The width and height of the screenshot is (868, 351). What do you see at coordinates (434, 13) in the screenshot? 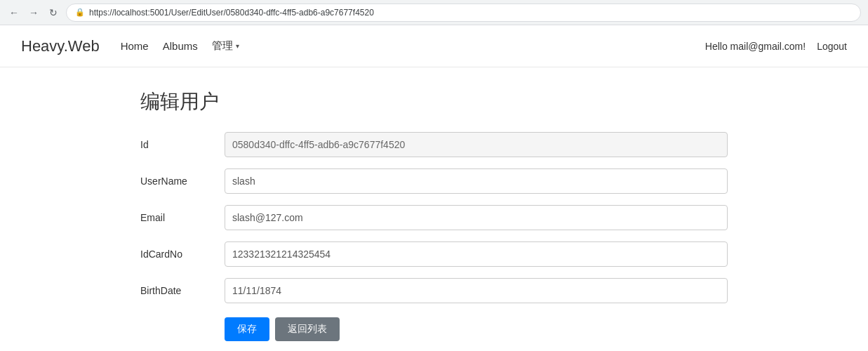
I see `browser-chrome: ← → ↻ 🔒 https://localhost:5001/User/Edit…` at bounding box center [434, 13].